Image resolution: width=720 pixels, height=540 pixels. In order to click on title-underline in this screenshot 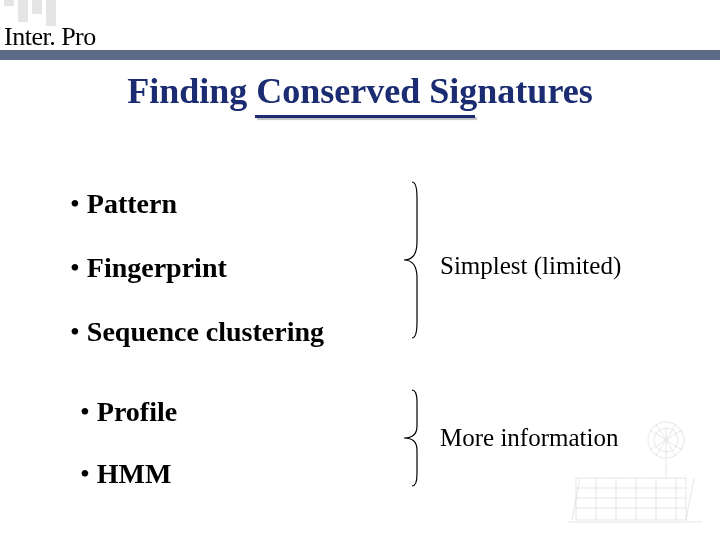, I will do `click(365, 116)`.